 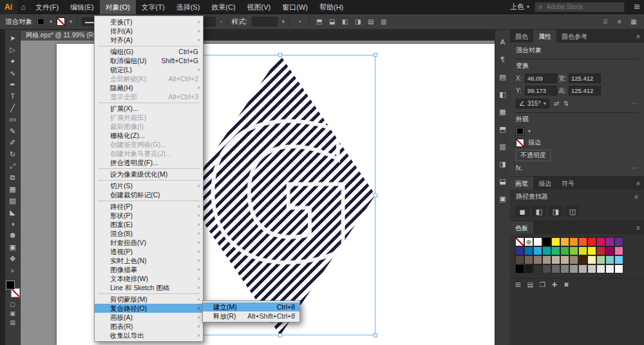 I want to click on menubar-item-9: 帮助(H), so click(x=331, y=7).